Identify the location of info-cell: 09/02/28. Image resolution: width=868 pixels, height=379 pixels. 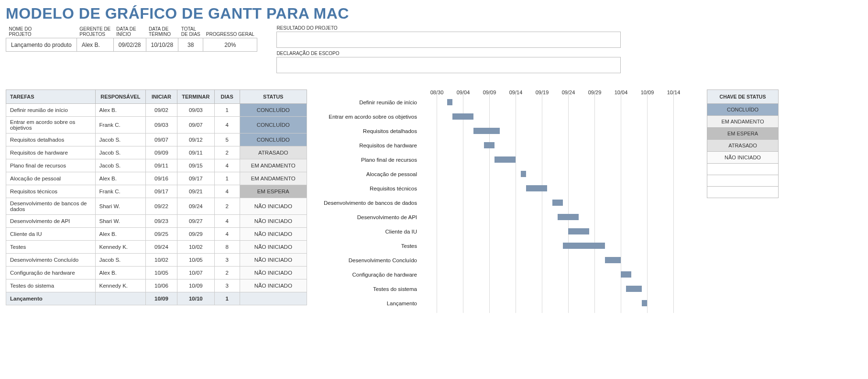
(130, 45).